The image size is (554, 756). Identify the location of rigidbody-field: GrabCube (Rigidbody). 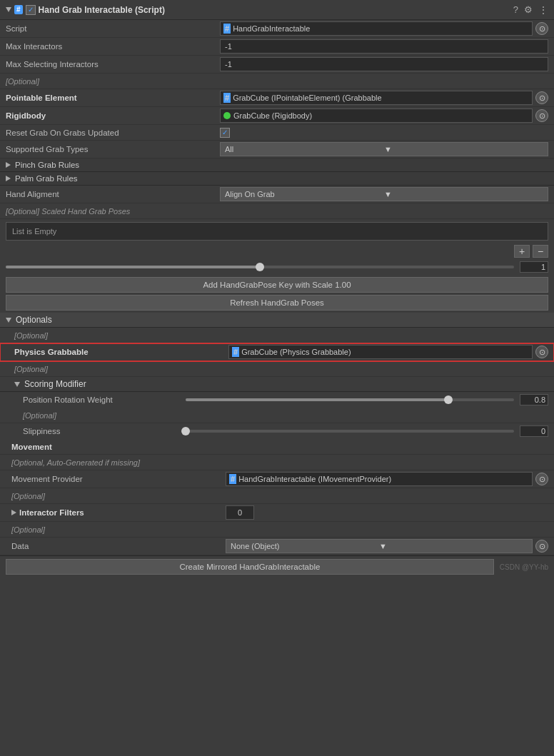
(376, 116).